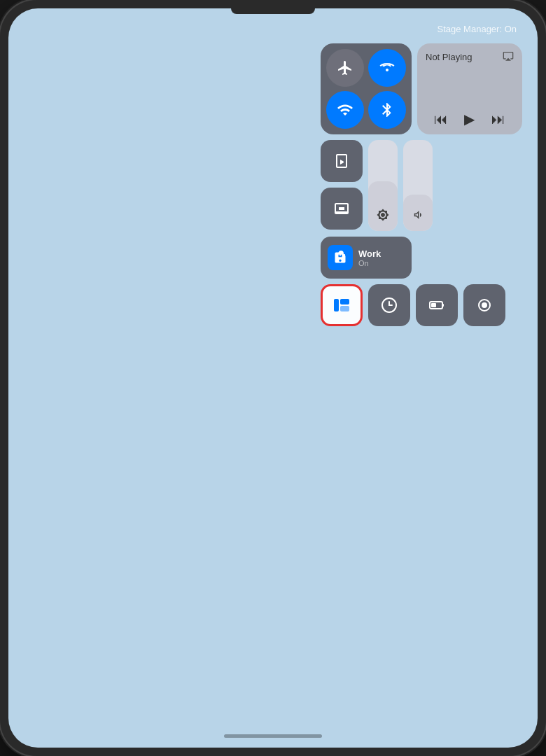  I want to click on low-power-button, so click(389, 305).